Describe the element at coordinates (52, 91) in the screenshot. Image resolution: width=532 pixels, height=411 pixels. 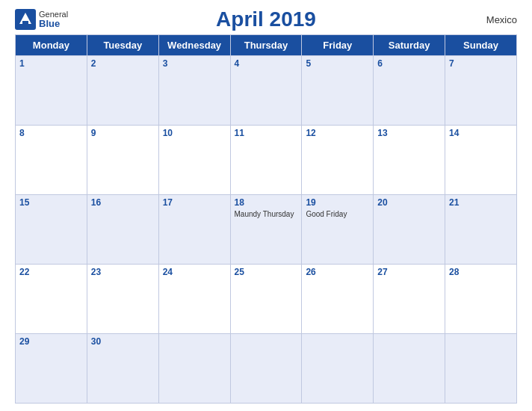
I see `calendar-cell-1: 1` at that location.